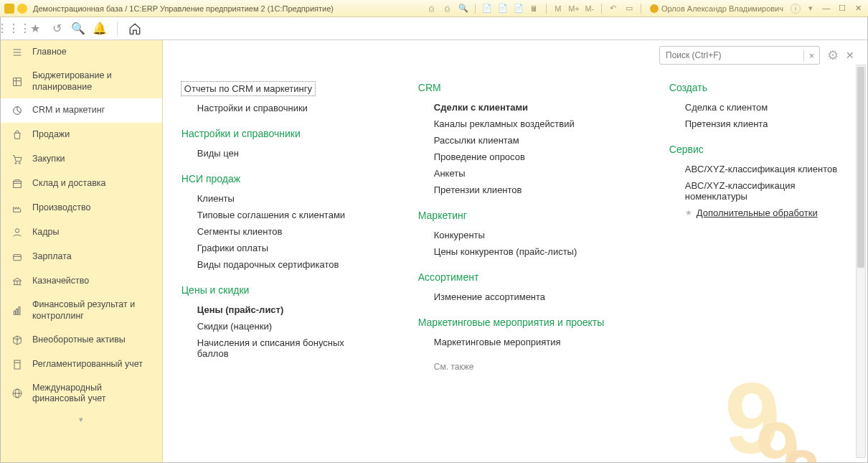  Describe the element at coordinates (278, 134) in the screenshot. I see `section-title: Настройки и справочники` at that location.